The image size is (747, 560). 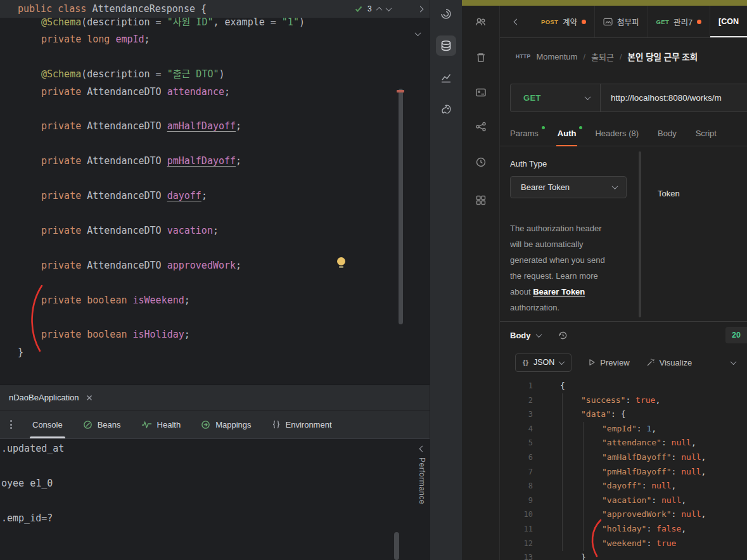 I want to click on response-json: 1{2"success": true,3"data": {4"empId", so click(x=623, y=469).